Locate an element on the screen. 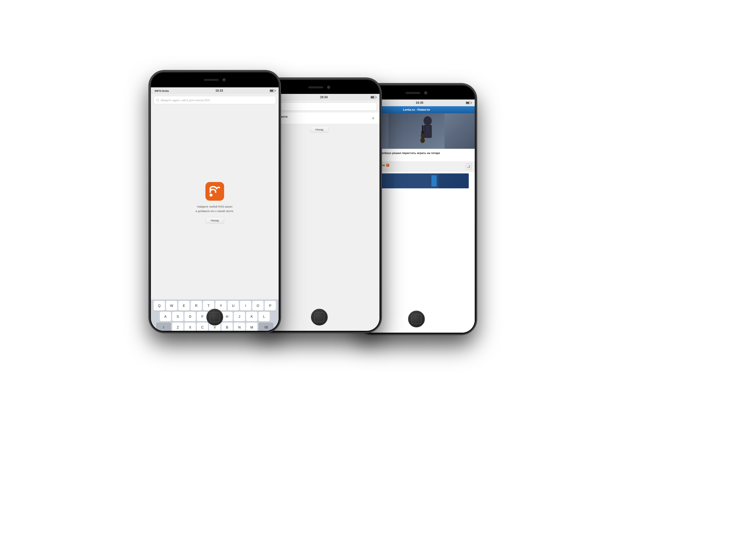  phone-1-time: 19:33 is located at coordinates (219, 91).